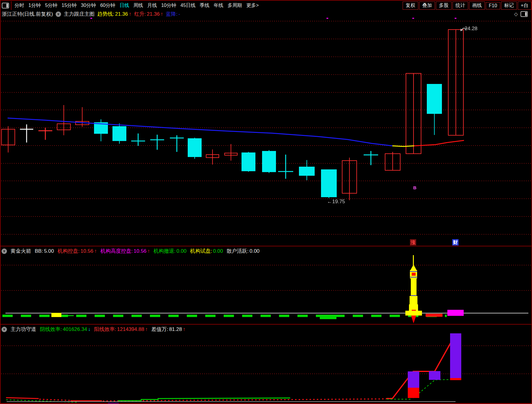  Describe the element at coordinates (69, 5) in the screenshot. I see `tab-15min: 15分钟` at that location.